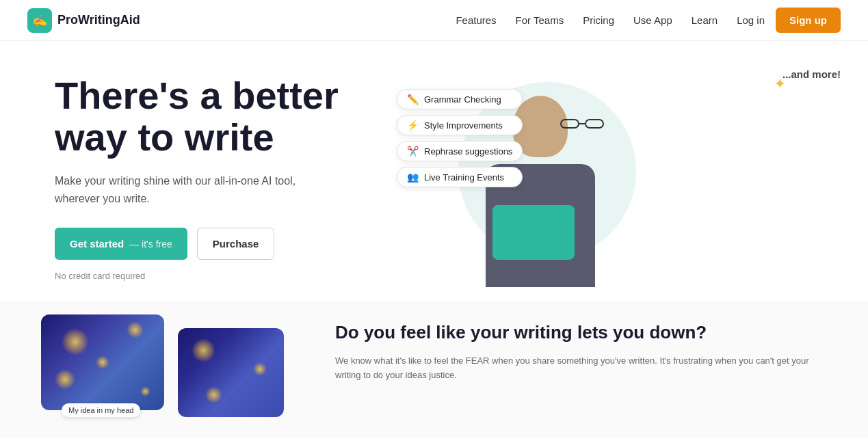  What do you see at coordinates (653, 21) in the screenshot?
I see `nav-use-app: Use App` at bounding box center [653, 21].